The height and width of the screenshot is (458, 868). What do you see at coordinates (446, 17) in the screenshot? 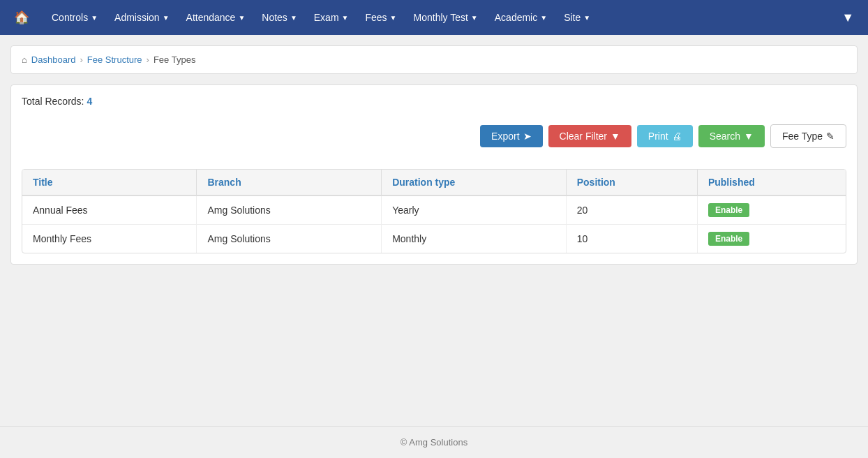
I see `nav-monthly-test: Monthly Test ▼` at bounding box center [446, 17].